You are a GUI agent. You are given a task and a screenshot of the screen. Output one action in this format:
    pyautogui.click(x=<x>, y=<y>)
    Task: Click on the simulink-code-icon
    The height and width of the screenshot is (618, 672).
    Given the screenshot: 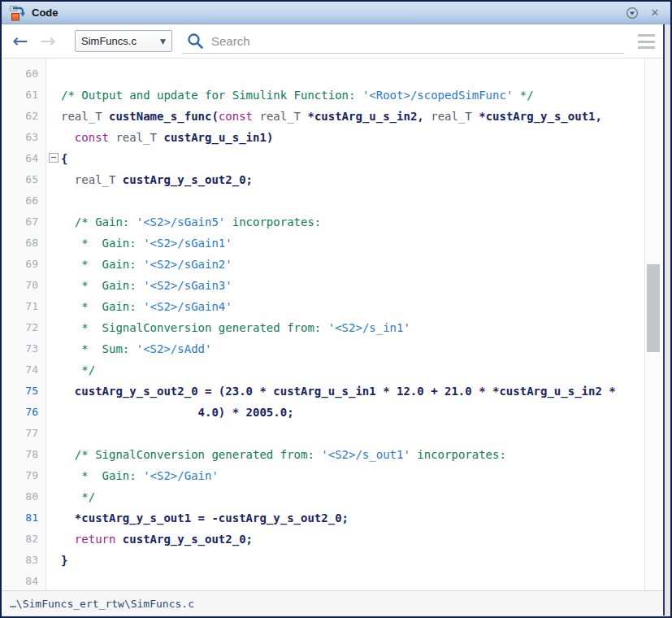 What is the action you would take?
    pyautogui.click(x=18, y=13)
    